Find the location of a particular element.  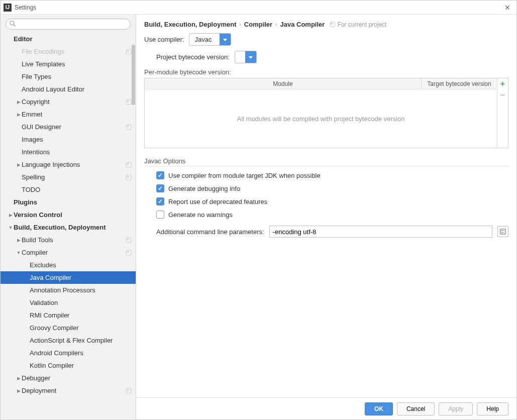

sidebar-item-label: Copyright is located at coordinates (73, 101).